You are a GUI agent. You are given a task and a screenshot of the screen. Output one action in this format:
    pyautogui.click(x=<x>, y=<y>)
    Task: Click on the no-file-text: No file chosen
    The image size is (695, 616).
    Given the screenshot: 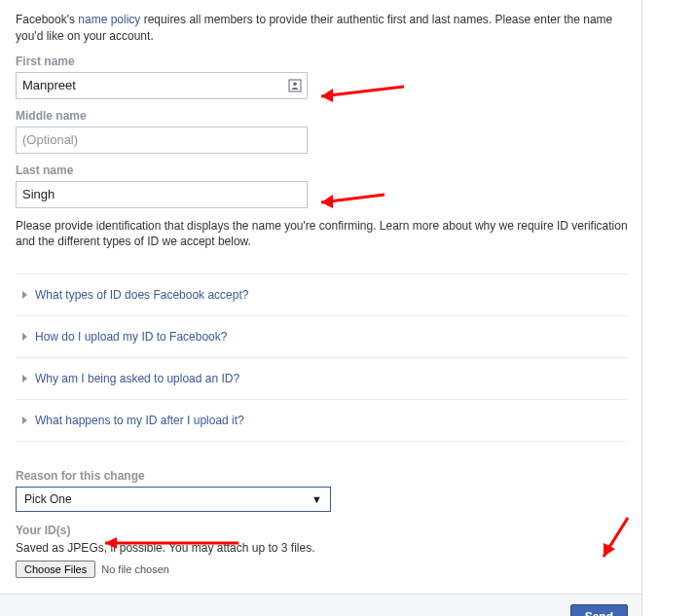 What is the action you would take?
    pyautogui.click(x=135, y=569)
    